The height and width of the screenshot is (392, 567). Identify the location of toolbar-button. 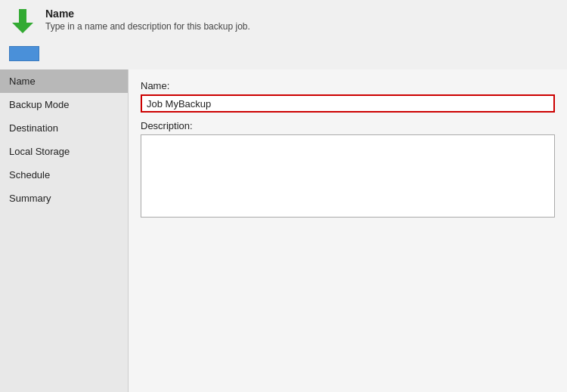
(24, 54).